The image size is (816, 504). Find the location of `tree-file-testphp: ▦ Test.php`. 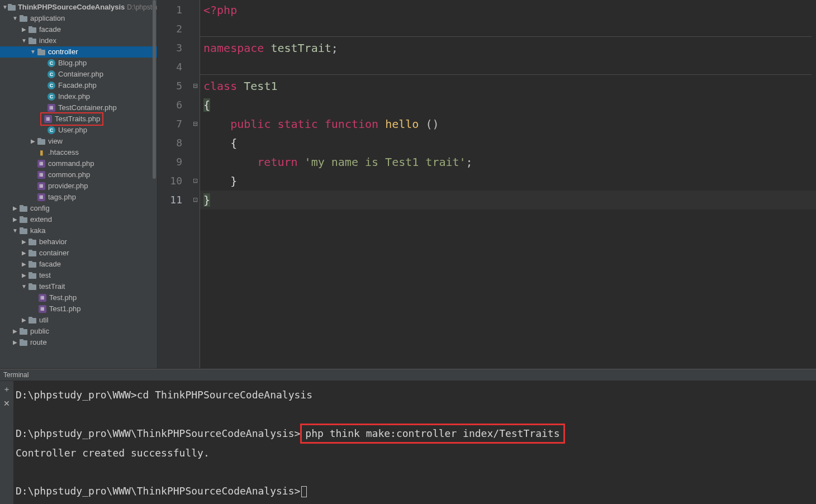

tree-file-testphp: ▦ Test.php is located at coordinates (78, 298).